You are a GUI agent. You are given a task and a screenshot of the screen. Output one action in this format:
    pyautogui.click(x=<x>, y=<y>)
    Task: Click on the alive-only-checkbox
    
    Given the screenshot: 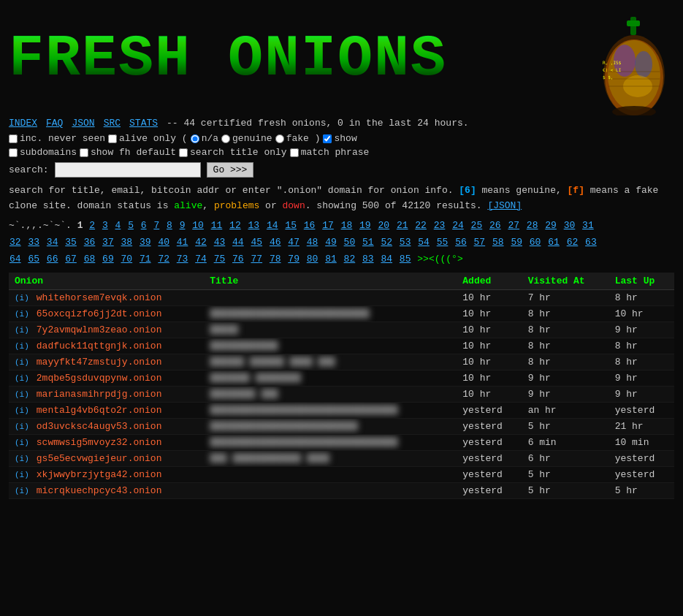 What is the action you would take?
    pyautogui.click(x=112, y=139)
    